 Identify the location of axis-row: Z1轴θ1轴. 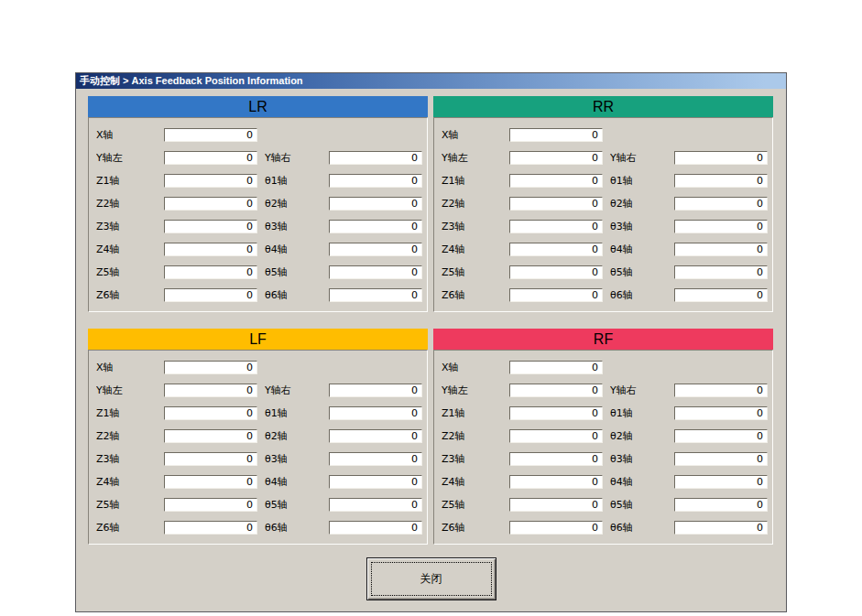
(603, 414).